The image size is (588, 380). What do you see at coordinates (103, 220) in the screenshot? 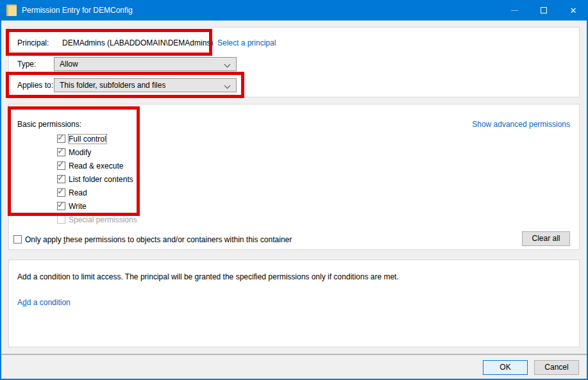
I see `permission-label: Special permissions` at bounding box center [103, 220].